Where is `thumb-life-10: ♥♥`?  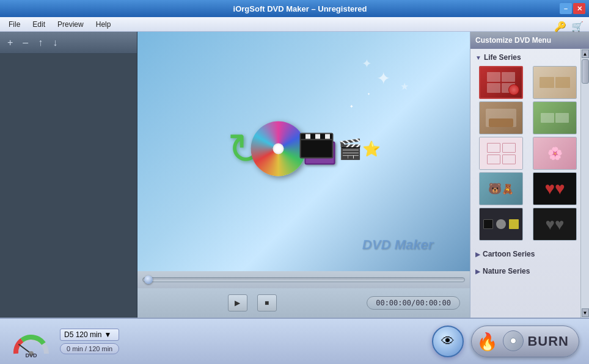
thumb-life-10: ♥♥ is located at coordinates (555, 224).